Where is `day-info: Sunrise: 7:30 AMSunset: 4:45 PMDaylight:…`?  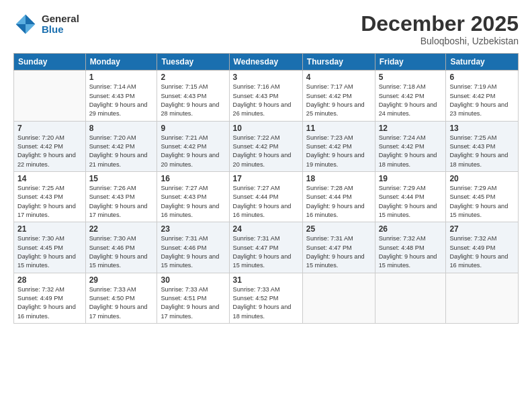
day-info: Sunrise: 7:30 AMSunset: 4:45 PMDaylight:… is located at coordinates (50, 253).